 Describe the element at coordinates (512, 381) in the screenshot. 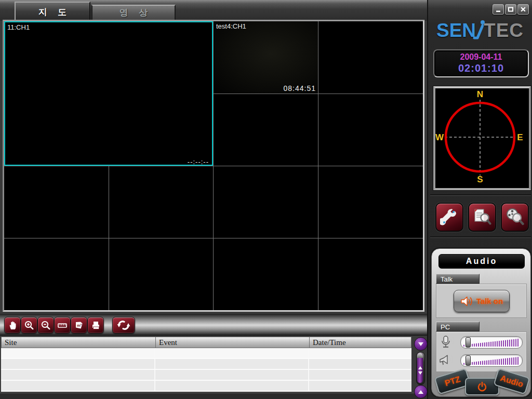

I see `audio-nav-label: Audio` at that location.